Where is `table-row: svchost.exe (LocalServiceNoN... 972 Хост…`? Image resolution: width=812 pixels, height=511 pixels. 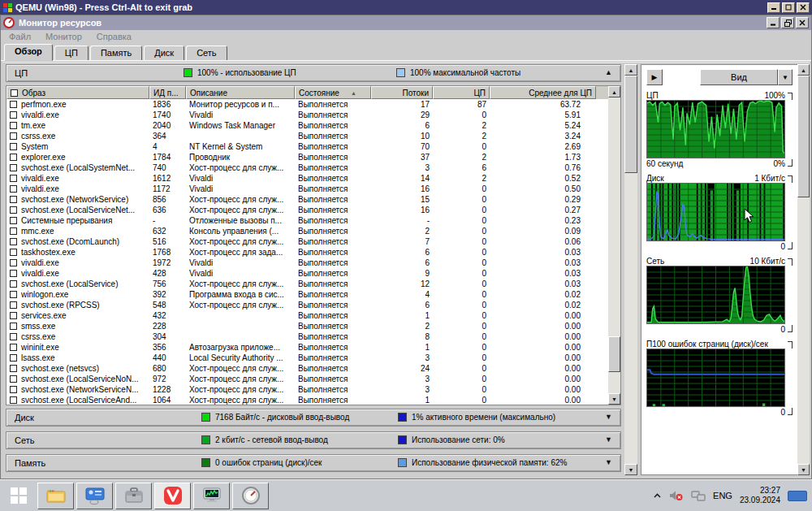 table-row: svchost.exe (LocalServiceNoN... 972 Хост… is located at coordinates (307, 379).